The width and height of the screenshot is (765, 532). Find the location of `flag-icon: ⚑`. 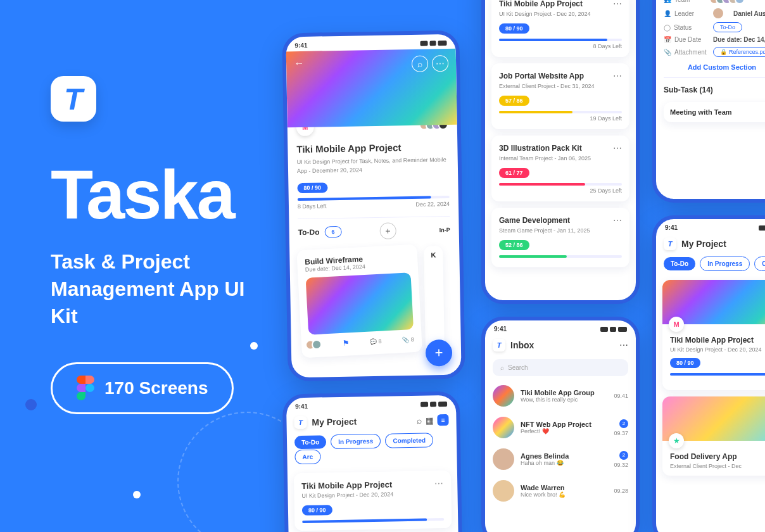

flag-icon: ⚑ is located at coordinates (346, 343).